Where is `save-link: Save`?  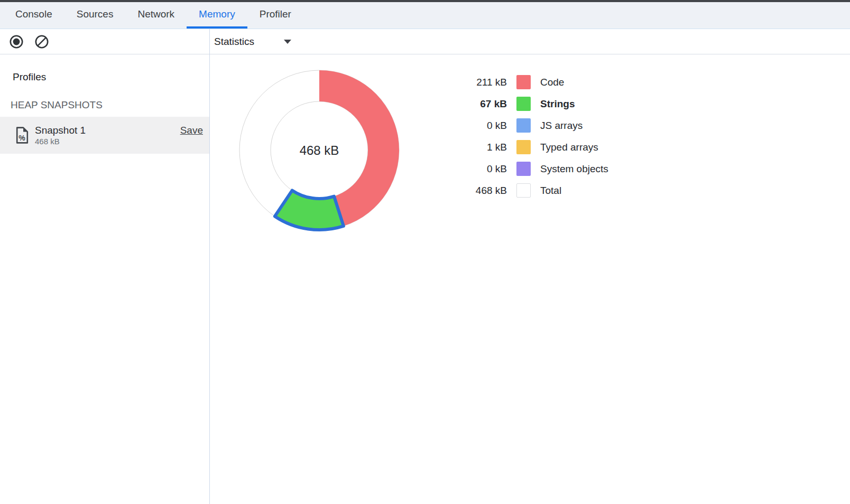 save-link: Save is located at coordinates (191, 130).